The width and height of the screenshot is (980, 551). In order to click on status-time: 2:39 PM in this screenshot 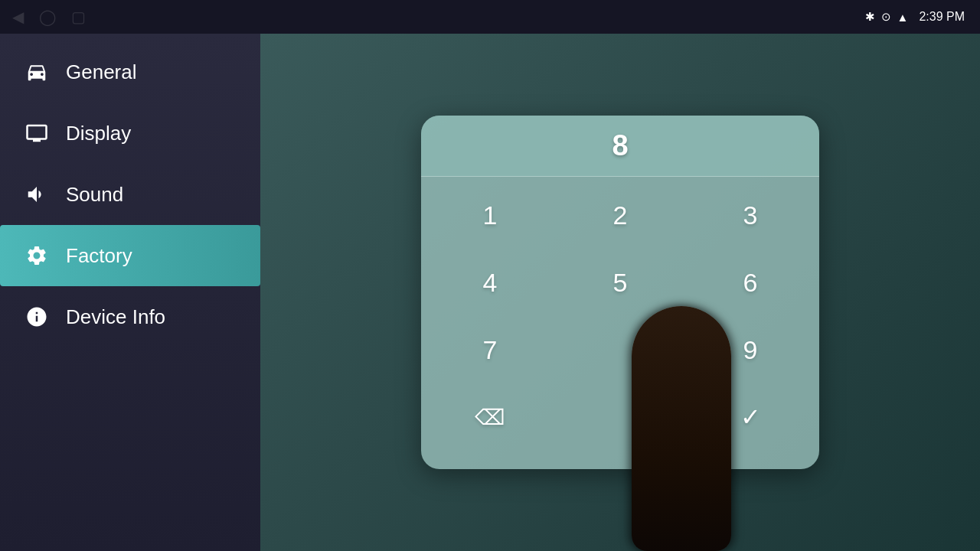, I will do `click(942, 17)`.